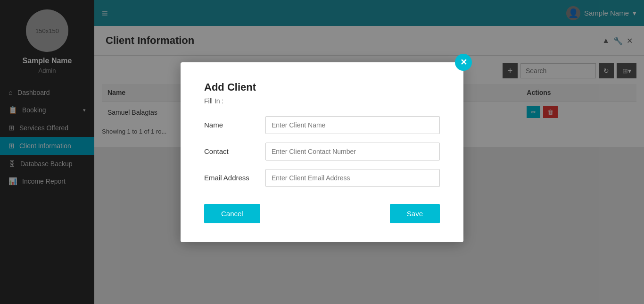 This screenshot has height=304, width=644. I want to click on client-contact-input, so click(353, 152).